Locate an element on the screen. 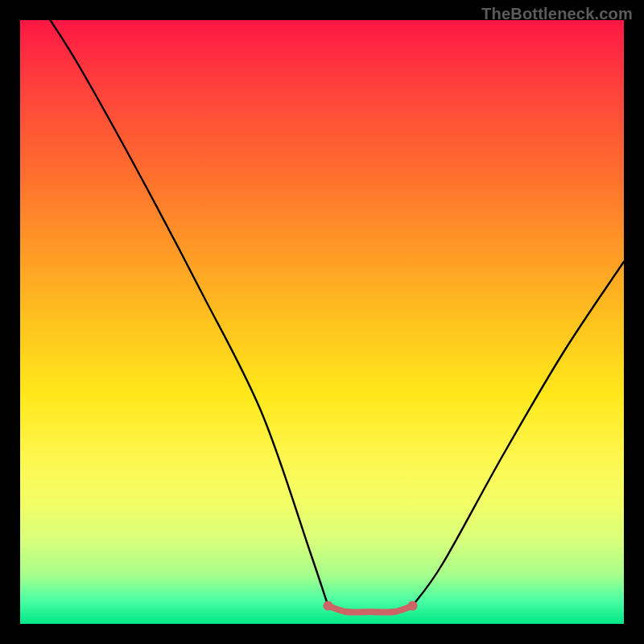  curve-flat-bottom is located at coordinates (370, 609).